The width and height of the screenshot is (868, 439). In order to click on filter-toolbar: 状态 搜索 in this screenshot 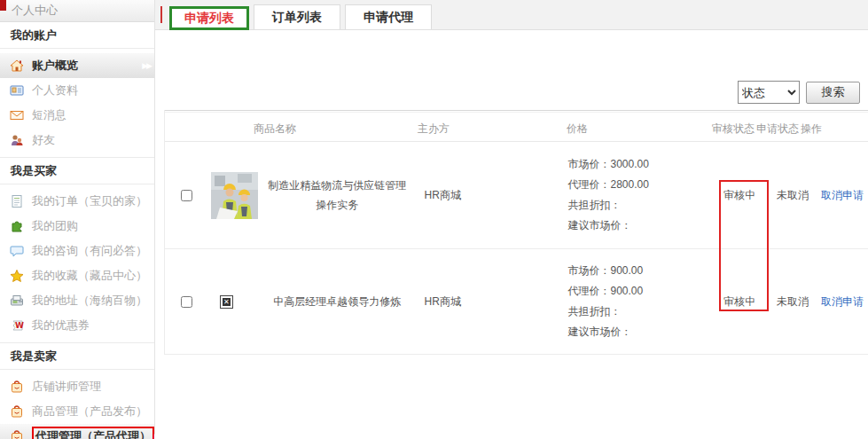, I will do `click(512, 92)`.